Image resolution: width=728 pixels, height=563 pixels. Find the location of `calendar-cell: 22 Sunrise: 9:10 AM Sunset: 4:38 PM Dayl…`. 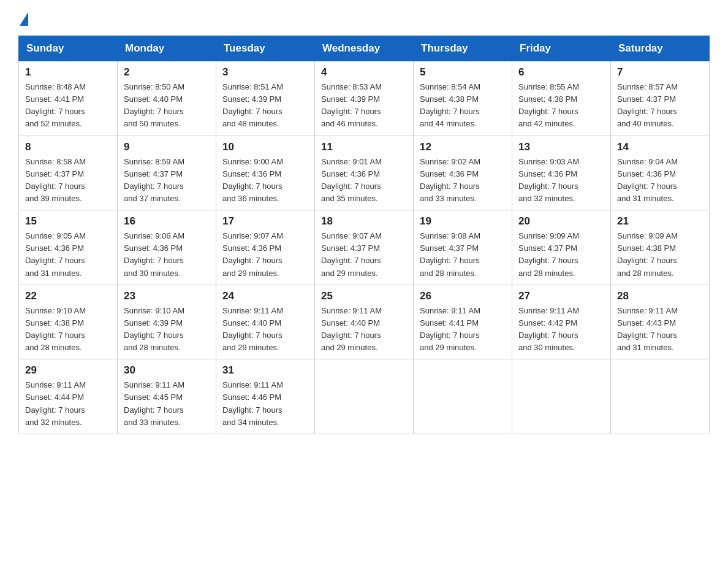

calendar-cell: 22 Sunrise: 9:10 AM Sunset: 4:38 PM Dayl… is located at coordinates (69, 322).